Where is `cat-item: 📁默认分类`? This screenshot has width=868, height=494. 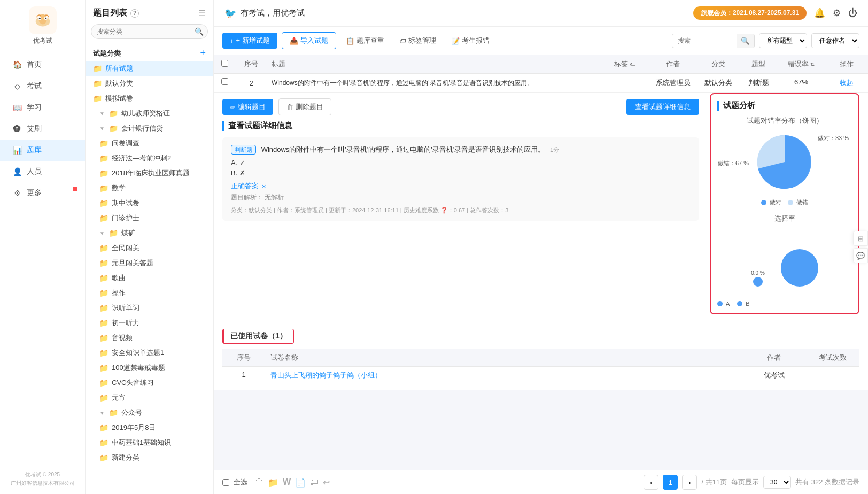 cat-item: 📁默认分类 is located at coordinates (150, 83).